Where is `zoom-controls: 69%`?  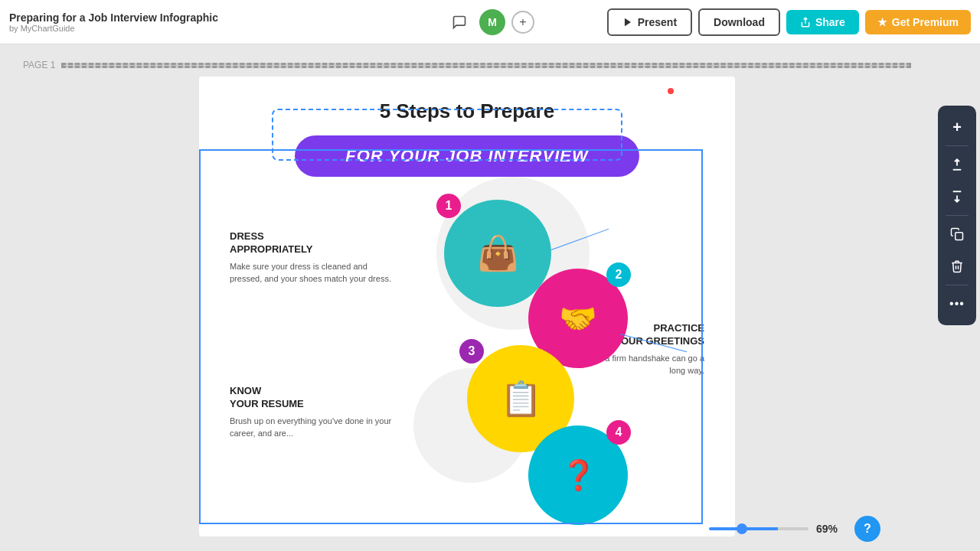 zoom-controls: 69% is located at coordinates (776, 529).